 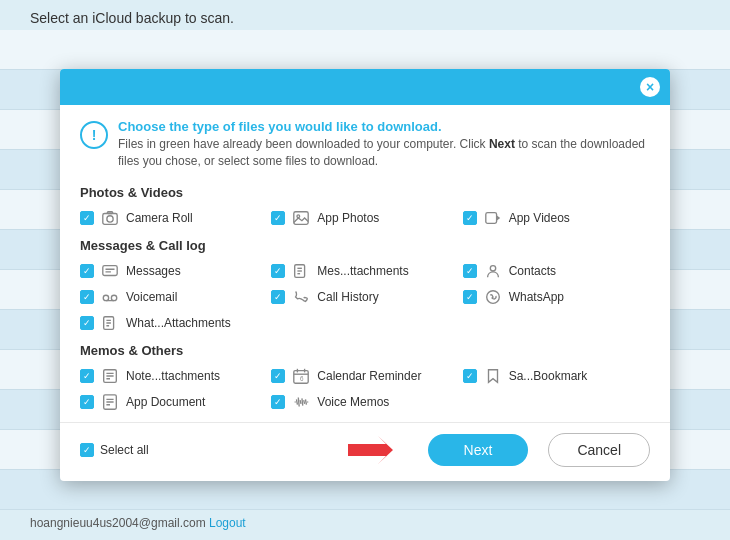 I want to click on bookmark-icon, so click(x=493, y=376).